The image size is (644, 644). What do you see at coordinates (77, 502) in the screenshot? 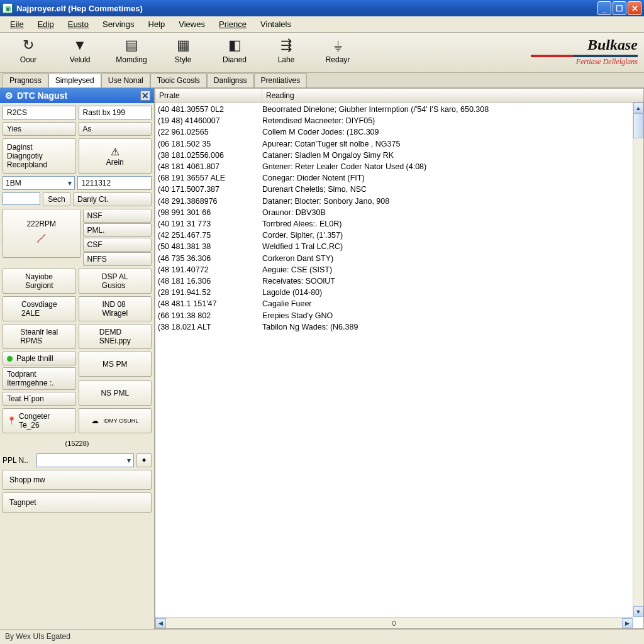
I see `tagnpet-button: Tagnpet` at bounding box center [77, 502].